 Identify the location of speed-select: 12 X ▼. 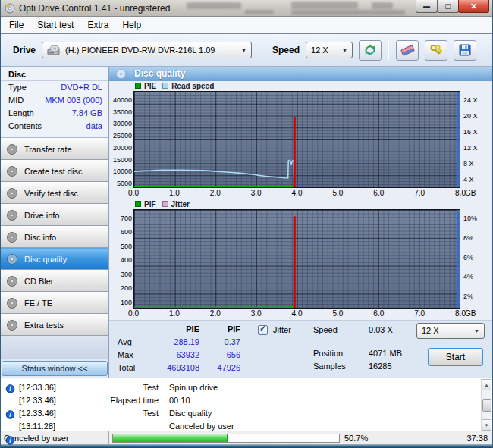
(329, 50).